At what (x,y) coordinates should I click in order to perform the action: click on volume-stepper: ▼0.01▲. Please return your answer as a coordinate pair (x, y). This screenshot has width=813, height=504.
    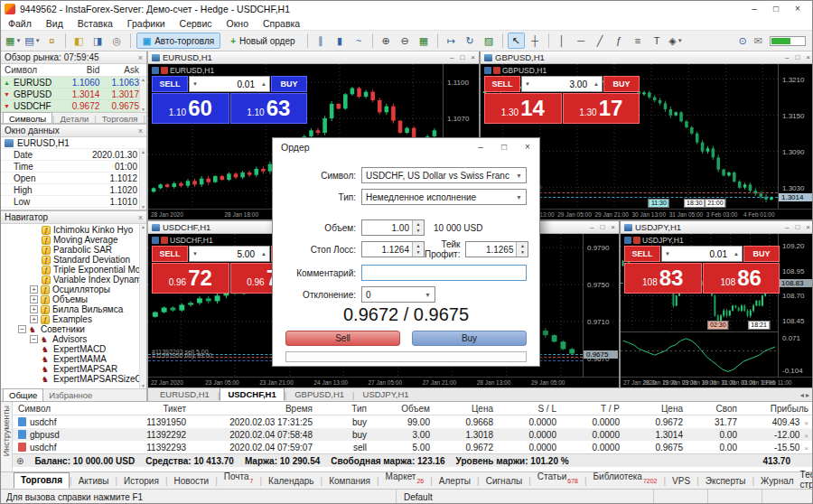
    Looking at the image, I should click on (229, 84).